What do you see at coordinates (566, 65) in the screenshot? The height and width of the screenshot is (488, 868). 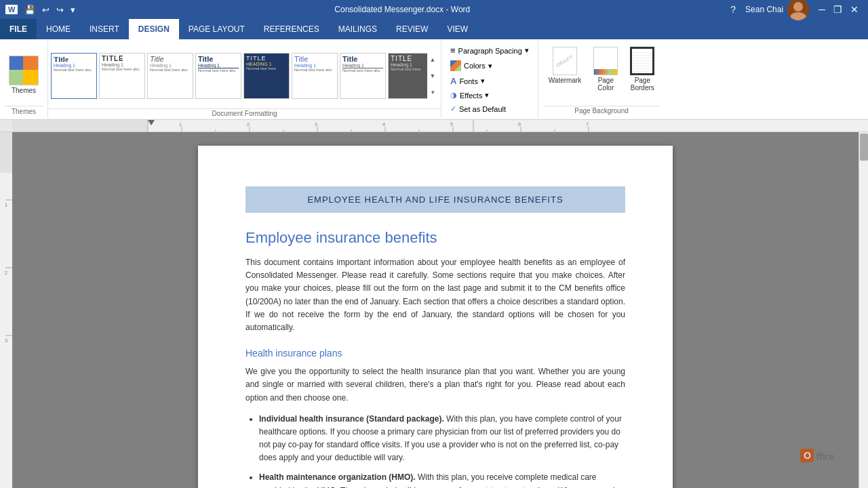 I see `watermark-button: DRAFT Watermark` at bounding box center [566, 65].